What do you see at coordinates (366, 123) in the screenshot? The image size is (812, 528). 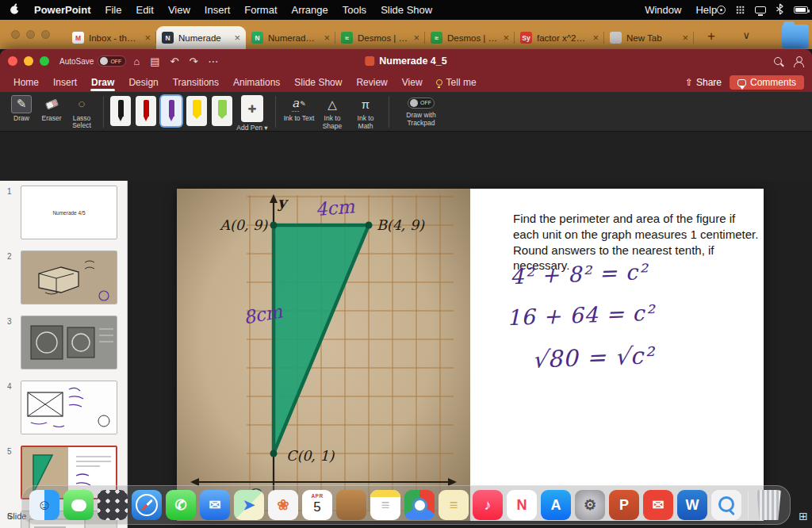 I see `ink-to-math-label: Ink to Math` at bounding box center [366, 123].